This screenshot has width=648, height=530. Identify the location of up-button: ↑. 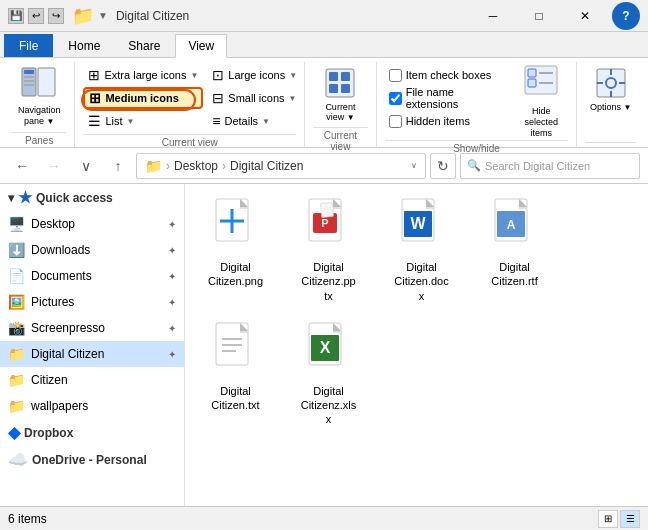
(118, 166).